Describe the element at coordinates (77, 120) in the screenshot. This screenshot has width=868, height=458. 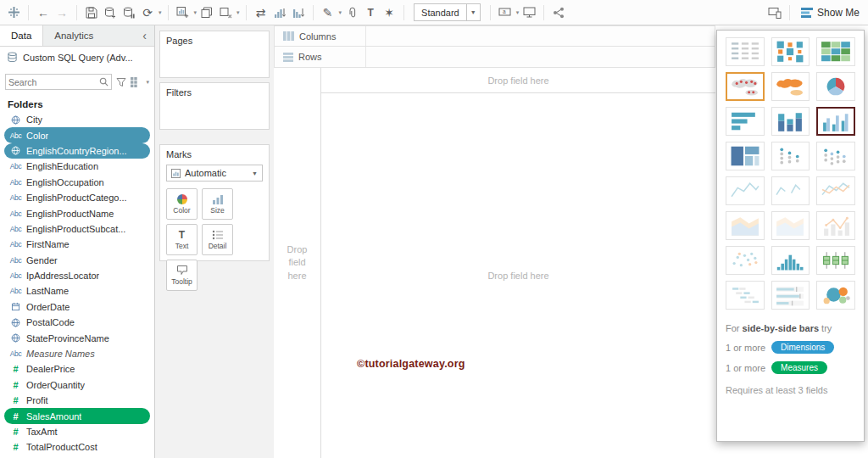
I see `field-item-city: City` at that location.